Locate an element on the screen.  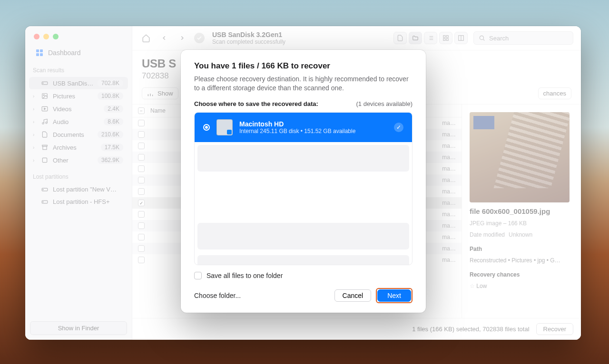
sidebar-item-count: 2.4K is located at coordinates (113, 109).